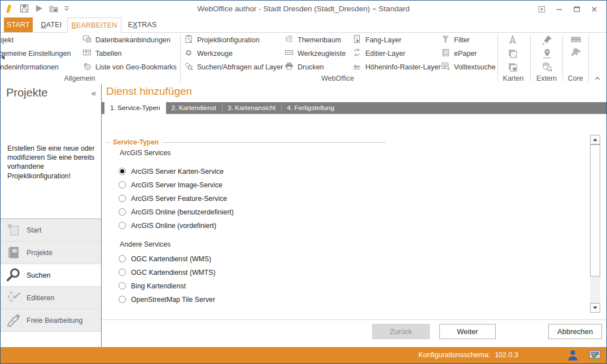 The height and width of the screenshot is (364, 607). I want to click on quick-access-toolbar, so click(37, 8).